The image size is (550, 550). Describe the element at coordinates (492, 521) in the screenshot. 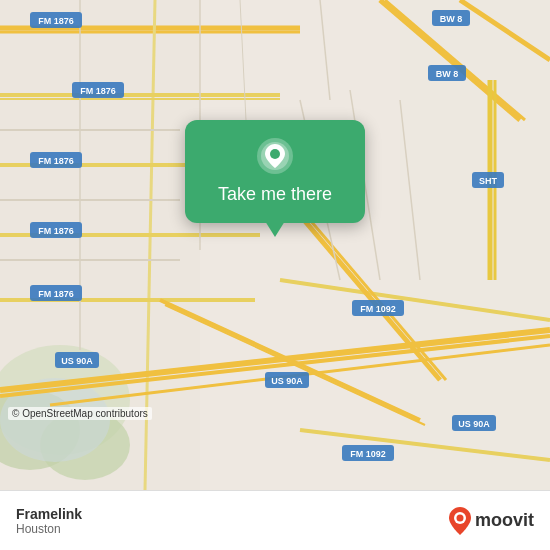

I see `moovit-brand: moovit` at that location.